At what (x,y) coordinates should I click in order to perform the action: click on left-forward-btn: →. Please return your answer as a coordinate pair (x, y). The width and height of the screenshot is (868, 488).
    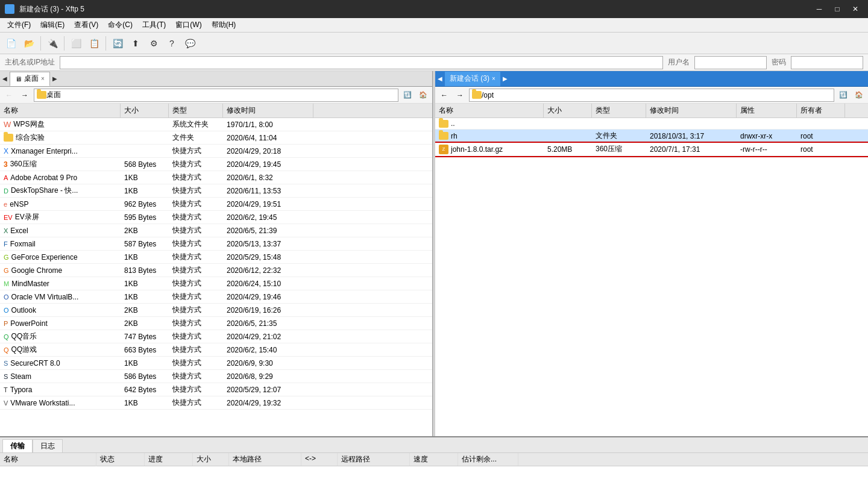
    Looking at the image, I should click on (25, 95).